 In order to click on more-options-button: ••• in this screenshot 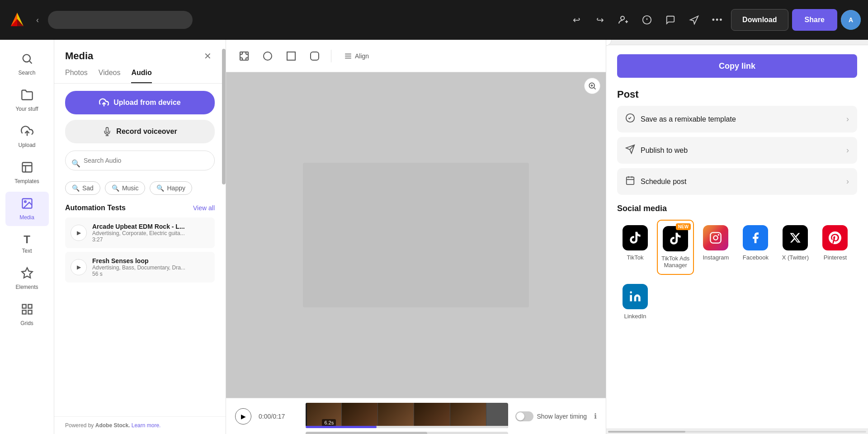, I will do `click(717, 20)`.